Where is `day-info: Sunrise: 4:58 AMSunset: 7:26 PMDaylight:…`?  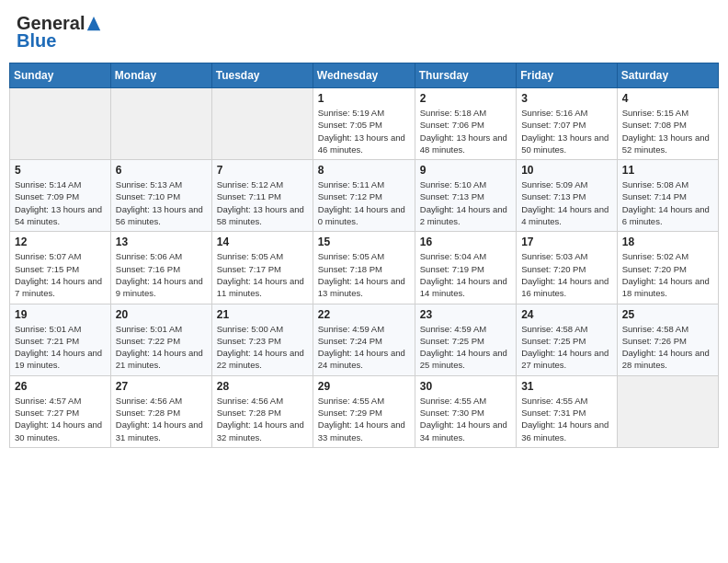
day-info: Sunrise: 4:58 AMSunset: 7:26 PMDaylight:… is located at coordinates (667, 348).